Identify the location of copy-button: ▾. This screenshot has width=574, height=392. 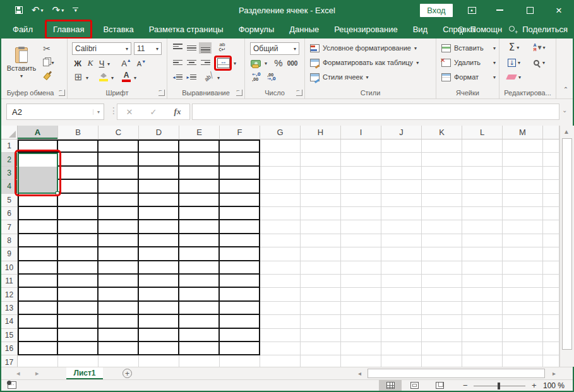
(49, 62).